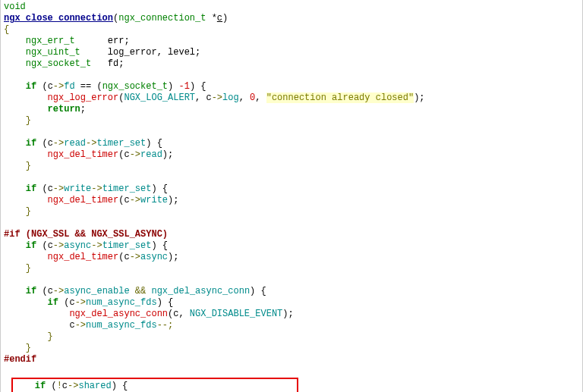 The width and height of the screenshot is (583, 392). Describe the element at coordinates (292, 18) in the screenshot. I see `code-line: ngx_close_connection(ngx_connection_t *c…` at that location.